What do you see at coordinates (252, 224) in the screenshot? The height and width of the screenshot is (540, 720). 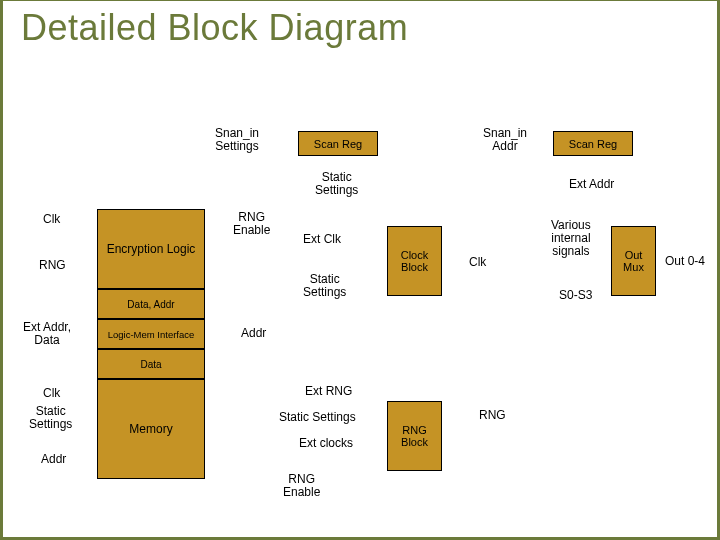 I see `label-rng-enable-1: RNG Enable` at bounding box center [252, 224].